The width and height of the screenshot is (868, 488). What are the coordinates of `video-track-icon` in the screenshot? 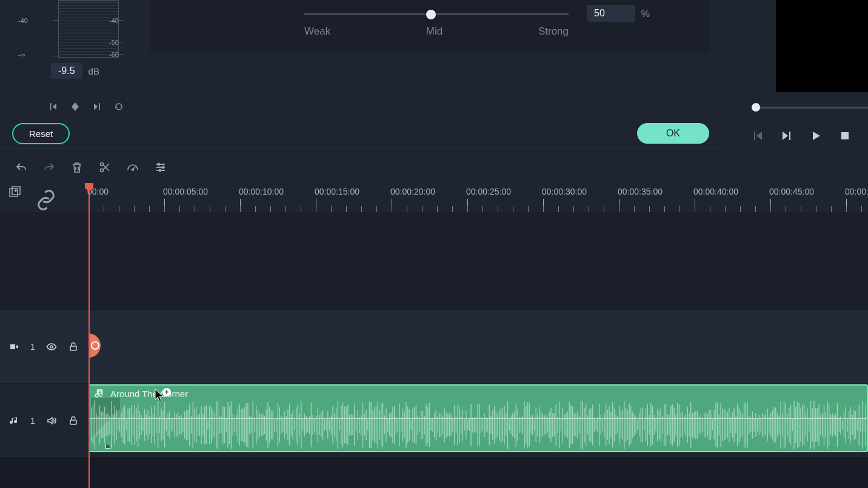 It's located at (14, 347).